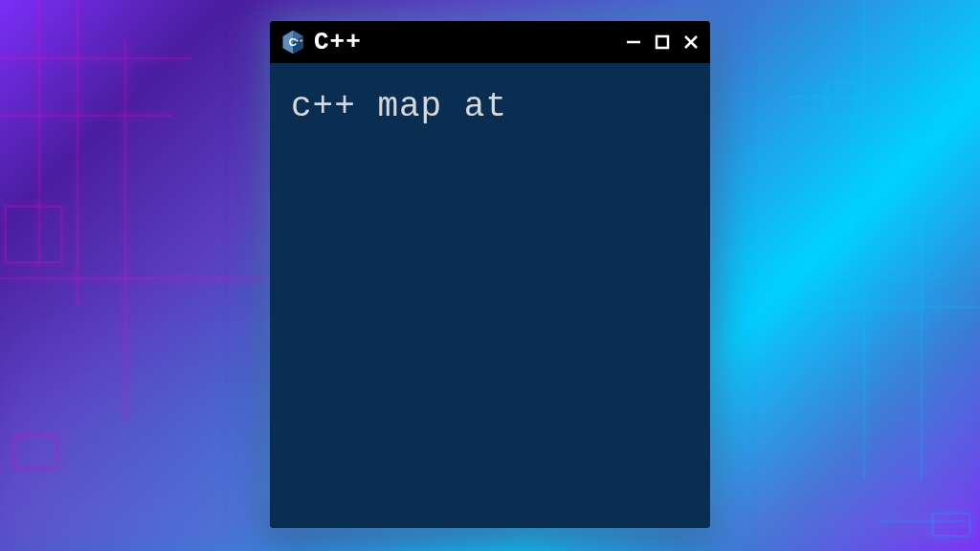 This screenshot has width=980, height=551. Describe the element at coordinates (634, 42) in the screenshot. I see `minimize-button` at that location.